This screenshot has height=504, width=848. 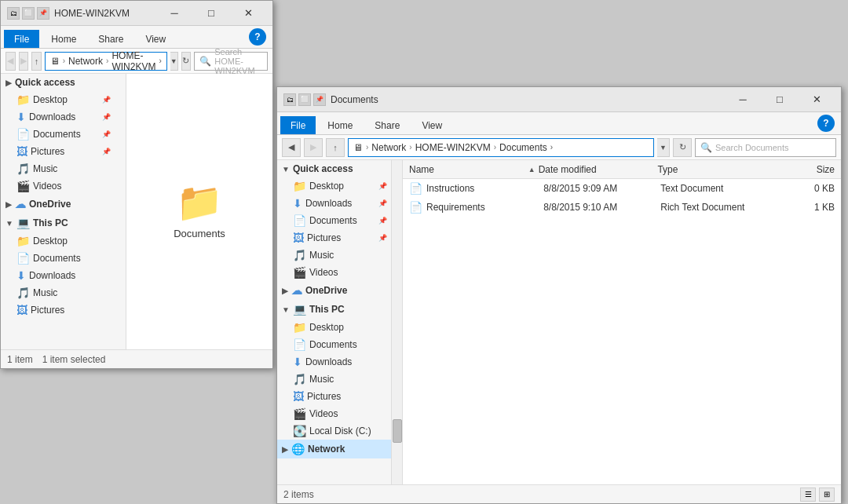 I want to click on sidebar-scrolltrack-w2, so click(x=397, y=322).